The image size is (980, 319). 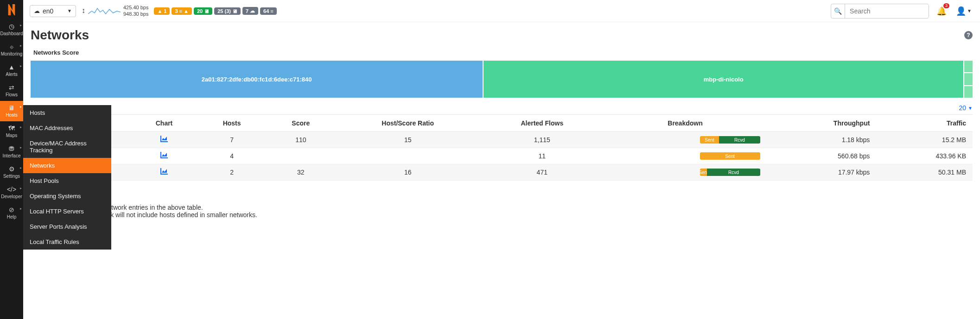 I want to click on col-alerted: Alerted Flows, so click(x=542, y=123).